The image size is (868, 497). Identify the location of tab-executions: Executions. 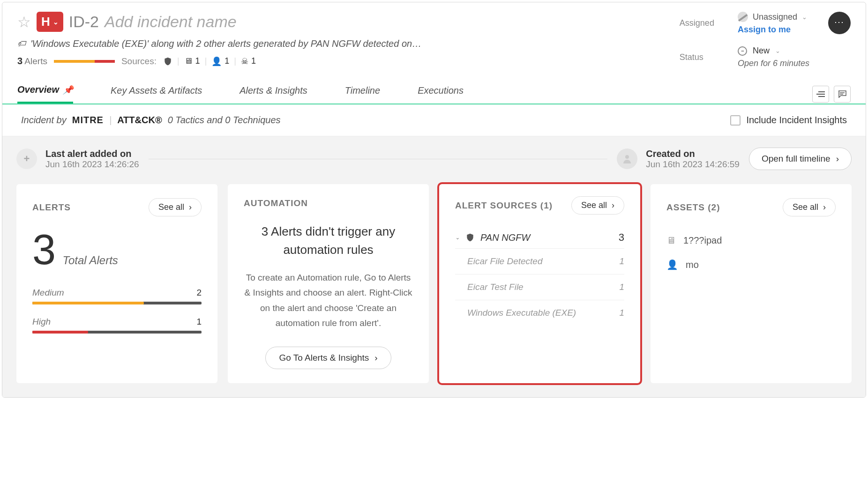
(441, 94).